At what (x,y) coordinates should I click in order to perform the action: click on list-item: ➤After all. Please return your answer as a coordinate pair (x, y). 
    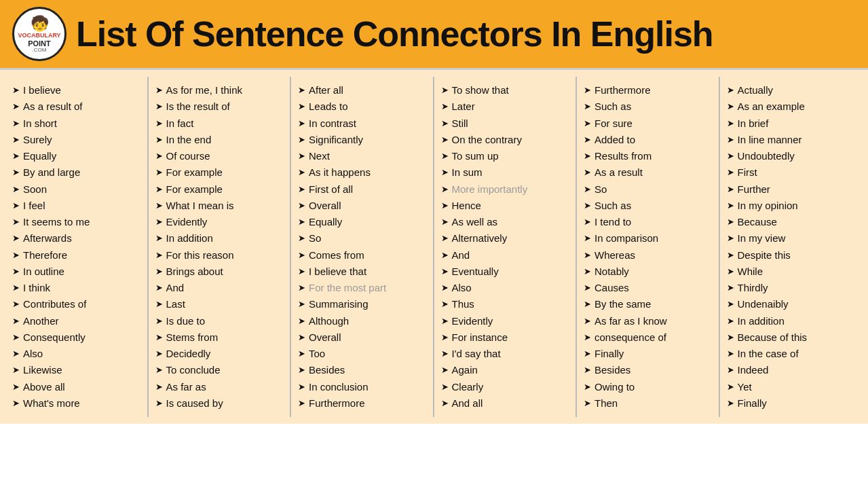
    Looking at the image, I should click on (362, 90).